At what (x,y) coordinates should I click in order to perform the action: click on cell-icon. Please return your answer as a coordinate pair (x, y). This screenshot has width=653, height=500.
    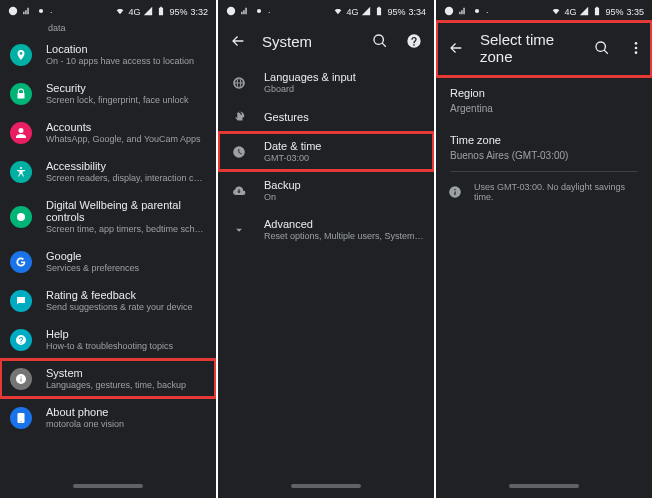
    Looking at the image, I should click on (148, 12).